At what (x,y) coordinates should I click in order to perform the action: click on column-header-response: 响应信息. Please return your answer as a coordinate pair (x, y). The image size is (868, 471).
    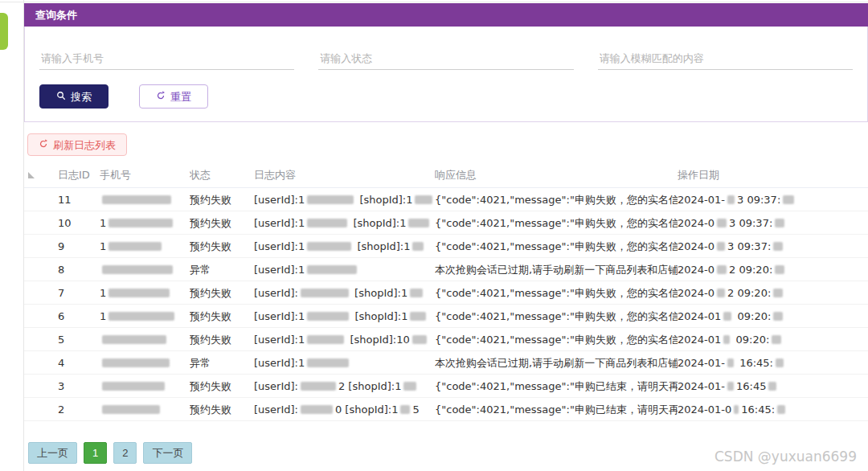
    Looking at the image, I should click on (556, 175).